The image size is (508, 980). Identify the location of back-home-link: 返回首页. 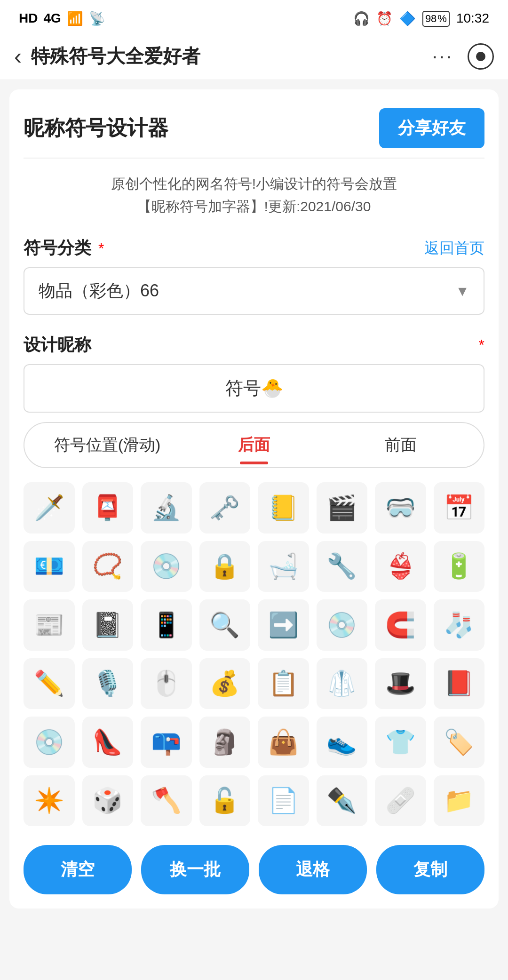
(454, 248).